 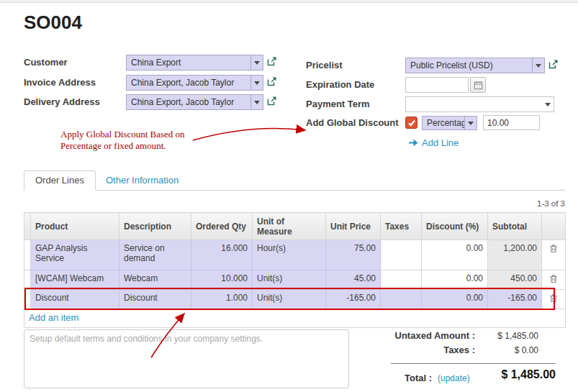 I want to click on order-line-row-discount: Discount Discount 1.000 Unit(s) -165.00 …, so click(x=295, y=299).